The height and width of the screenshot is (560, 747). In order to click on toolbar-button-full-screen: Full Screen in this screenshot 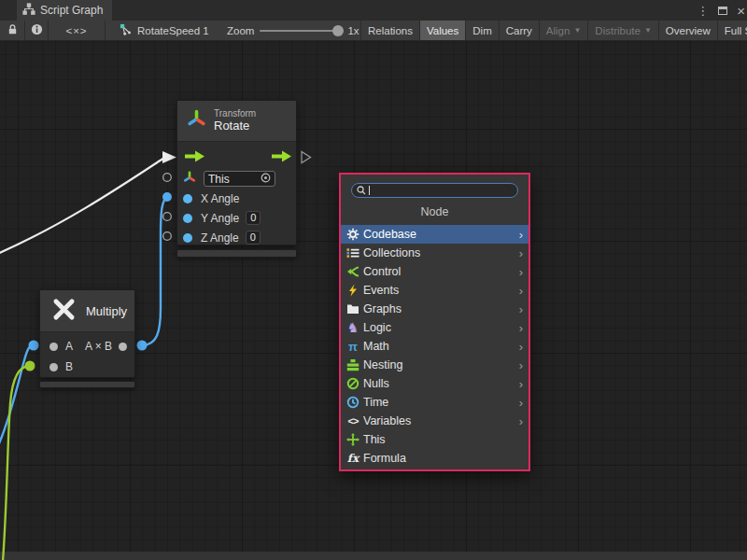, I will do `click(732, 30)`.